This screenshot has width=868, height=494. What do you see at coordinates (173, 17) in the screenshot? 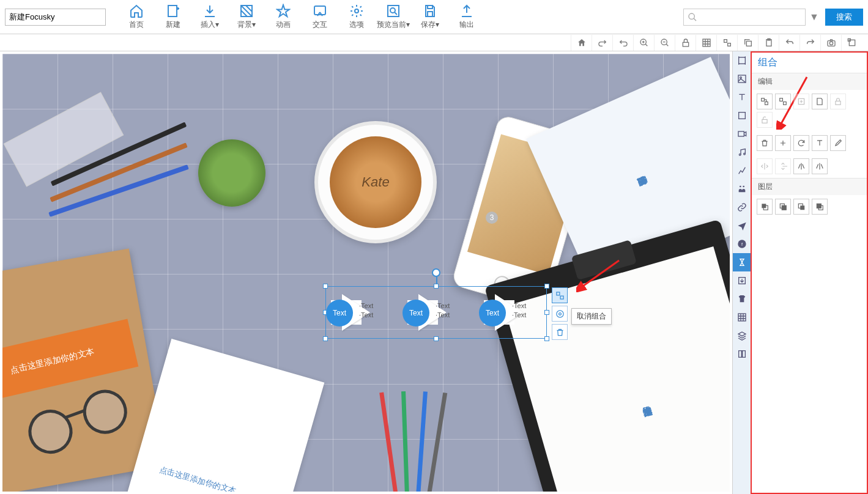
I see `new-button: 新建` at bounding box center [173, 17].